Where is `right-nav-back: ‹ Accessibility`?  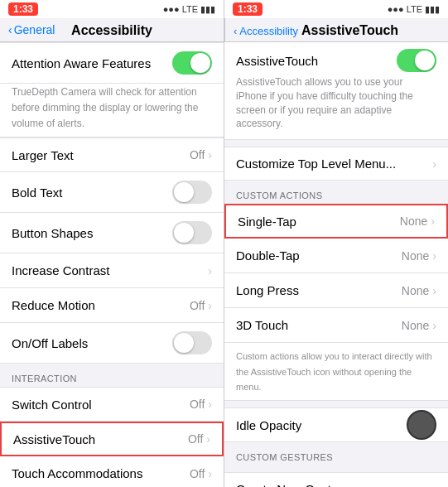
right-nav-back: ‹ Accessibility is located at coordinates (266, 31).